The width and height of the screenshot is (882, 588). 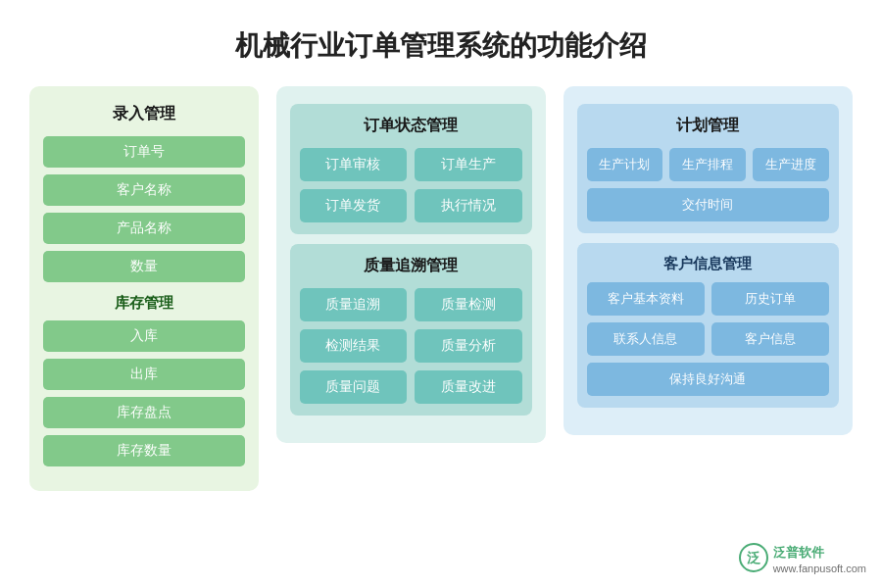 What do you see at coordinates (708, 165) in the screenshot?
I see `list-item: 生产排程` at bounding box center [708, 165].